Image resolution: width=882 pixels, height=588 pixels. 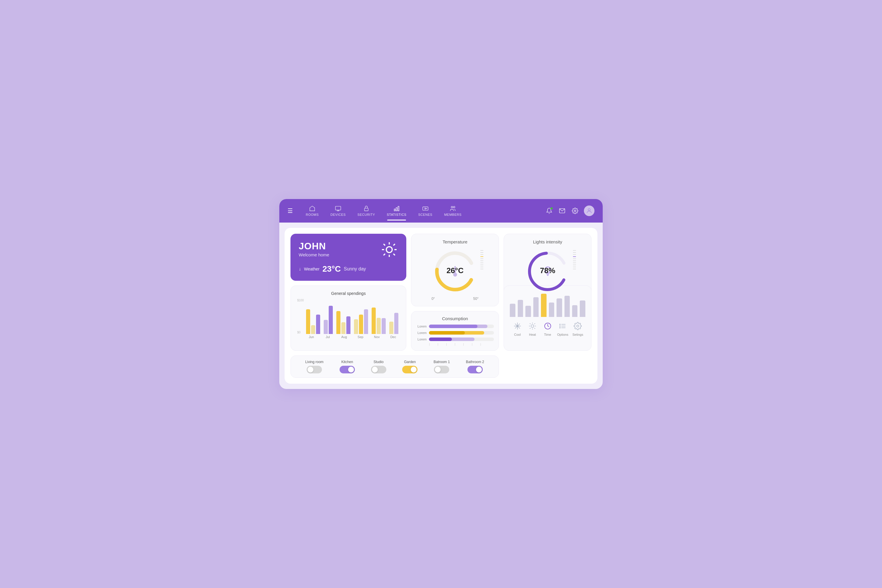 What do you see at coordinates (453, 211) in the screenshot?
I see `nav-members: MEMBERS` at bounding box center [453, 211].